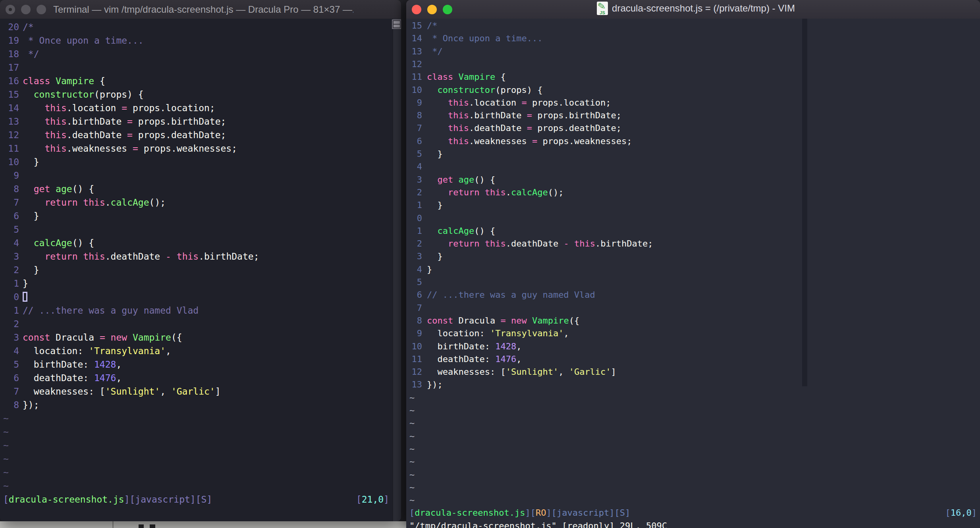 This screenshot has width=980, height=528. Describe the element at coordinates (467, 179) in the screenshot. I see `code-token: age` at that location.